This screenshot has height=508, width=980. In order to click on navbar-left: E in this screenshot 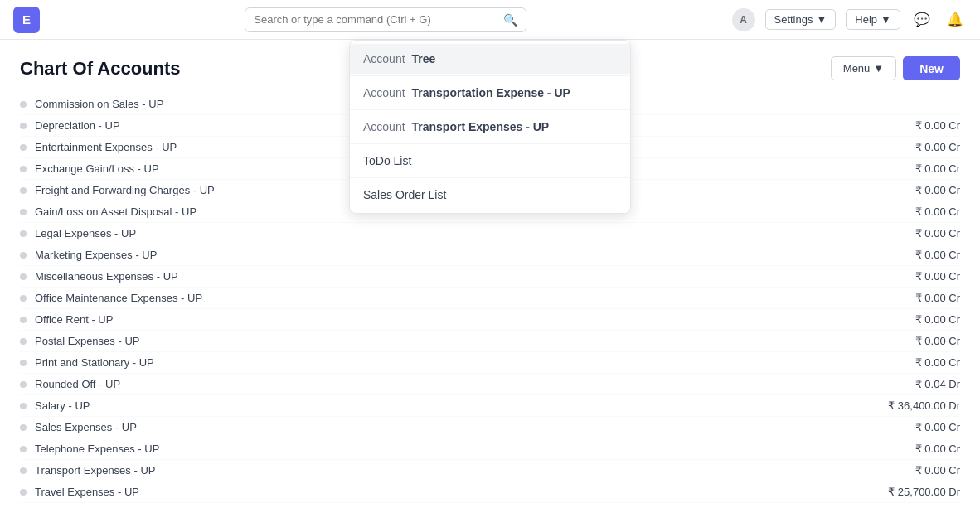, I will do `click(27, 20)`.